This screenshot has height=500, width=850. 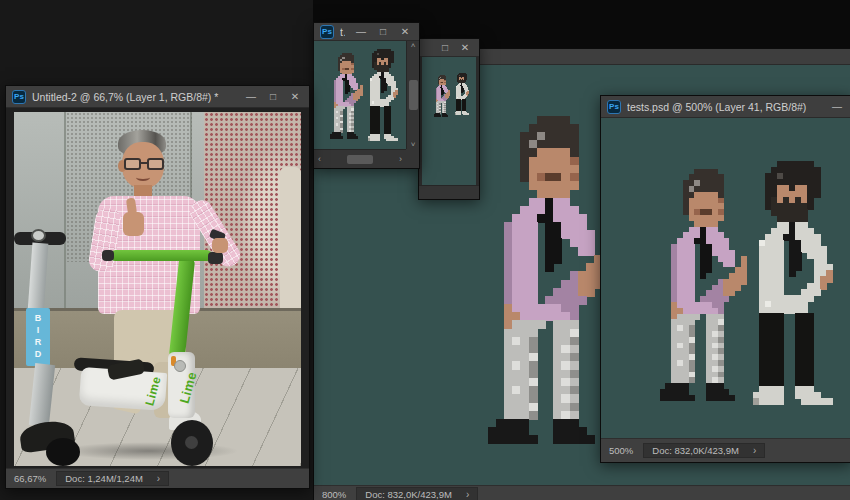 What do you see at coordinates (290, 242) in the screenshot?
I see `wall-light-patch` at bounding box center [290, 242].